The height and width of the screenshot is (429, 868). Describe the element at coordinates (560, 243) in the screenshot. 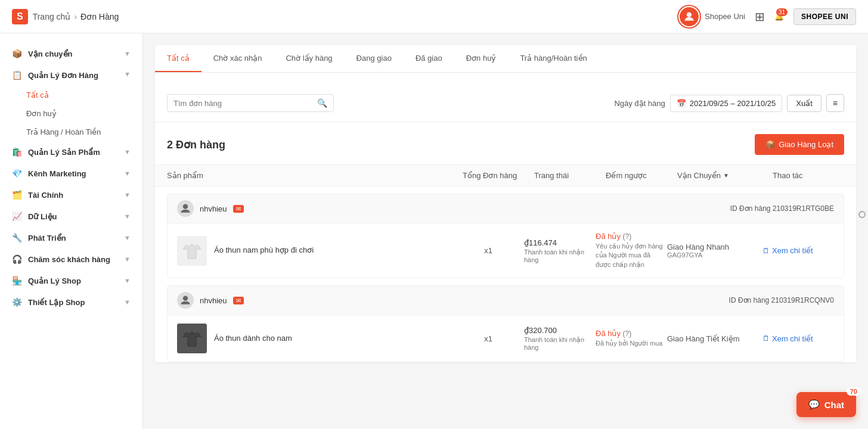

I see `price-amount-1: ₫116.474` at that location.